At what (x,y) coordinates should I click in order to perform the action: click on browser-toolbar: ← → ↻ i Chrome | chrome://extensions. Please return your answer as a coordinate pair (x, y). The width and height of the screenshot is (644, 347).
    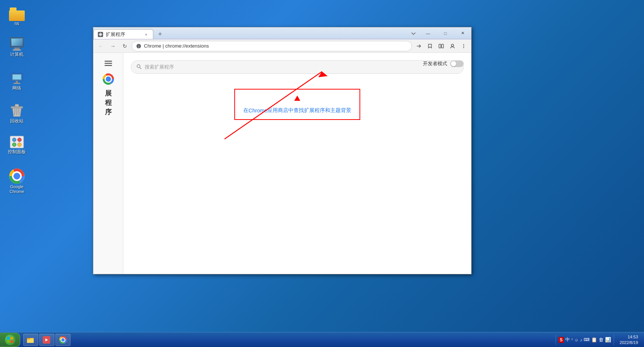
    Looking at the image, I should click on (282, 46).